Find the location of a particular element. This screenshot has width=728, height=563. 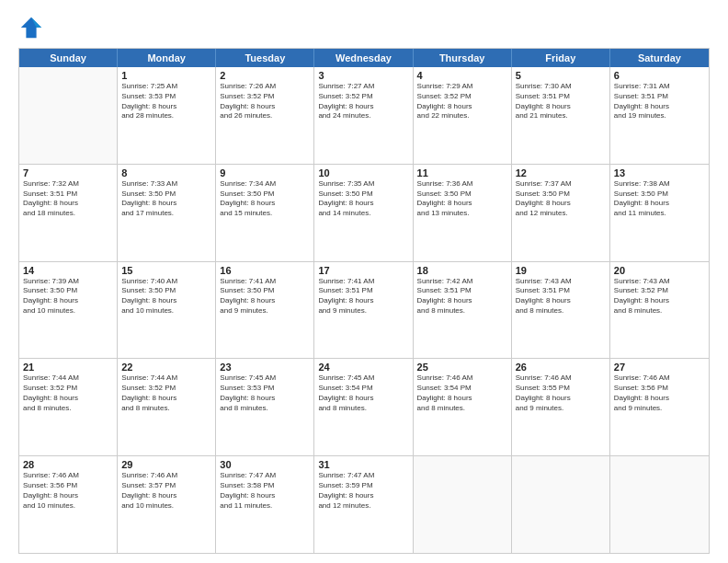

day-info: Sunrise: 7:35 AM Sunset: 3:50 PM Dayligh… is located at coordinates (363, 199).